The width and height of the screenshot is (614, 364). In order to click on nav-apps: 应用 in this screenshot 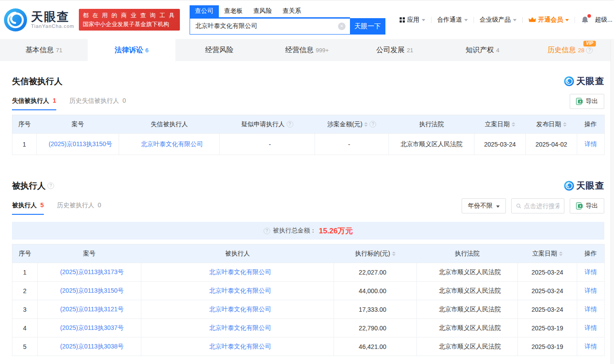, I will do `click(412, 20)`.